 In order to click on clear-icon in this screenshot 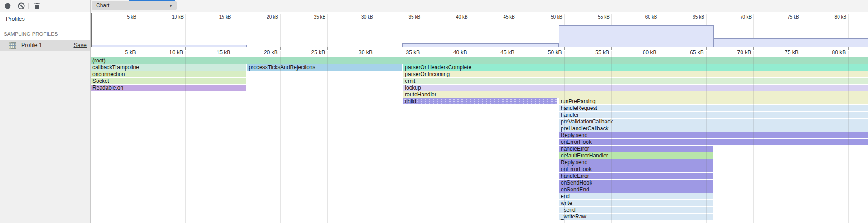, I will do `click(21, 6)`.